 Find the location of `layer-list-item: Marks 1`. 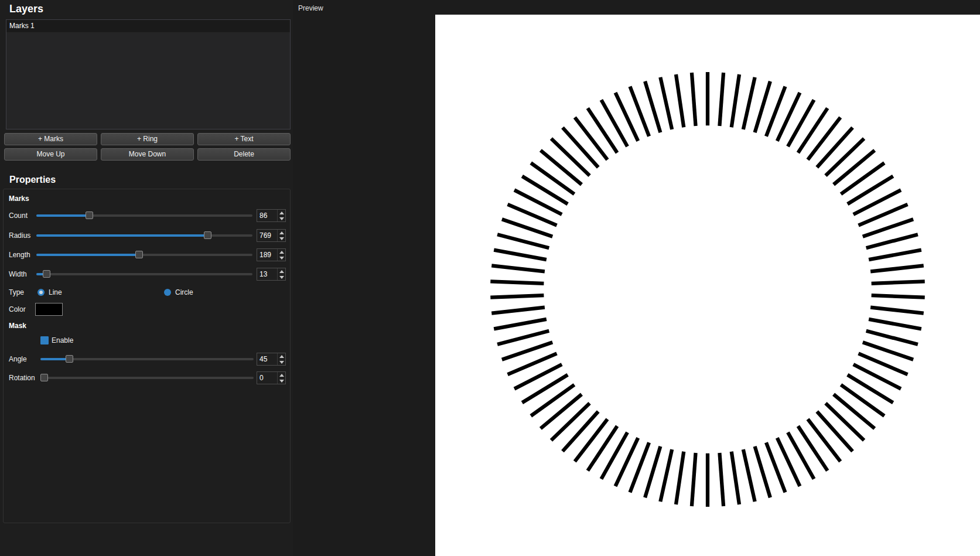

layer-list-item: Marks 1 is located at coordinates (148, 26).